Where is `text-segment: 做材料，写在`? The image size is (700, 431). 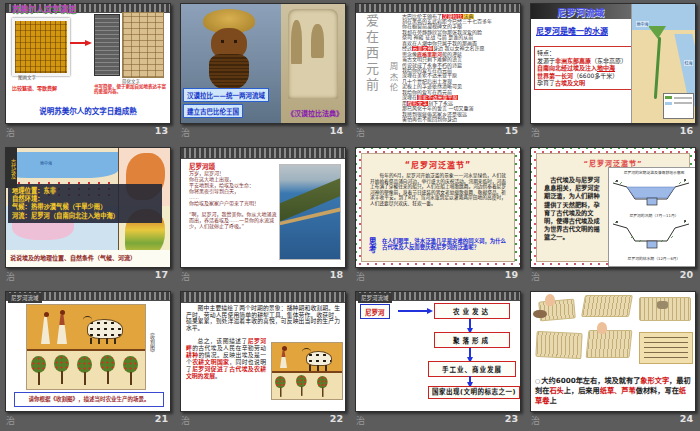
text-segment: 做材料，写在 is located at coordinates (658, 390).